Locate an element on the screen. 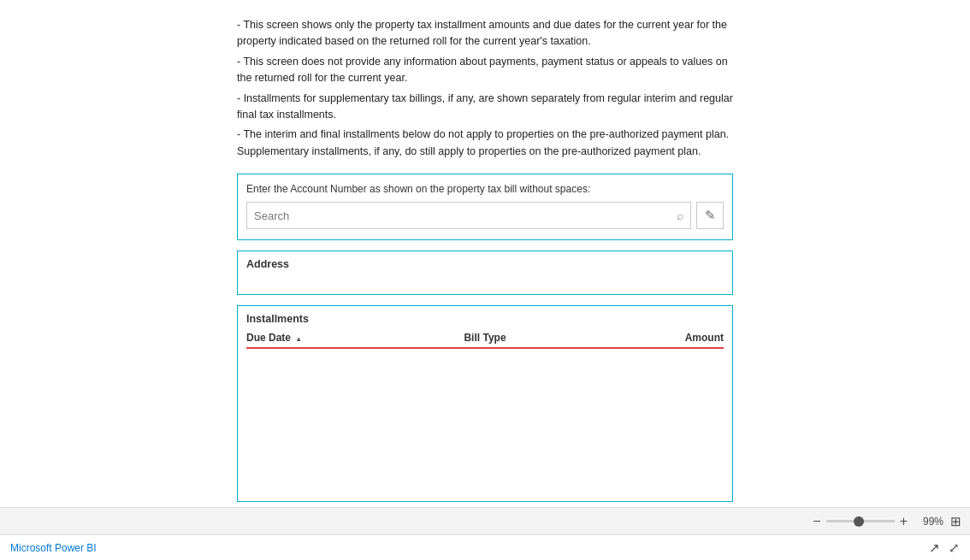  footer-right: ↗ ⤢ is located at coordinates (944, 548).